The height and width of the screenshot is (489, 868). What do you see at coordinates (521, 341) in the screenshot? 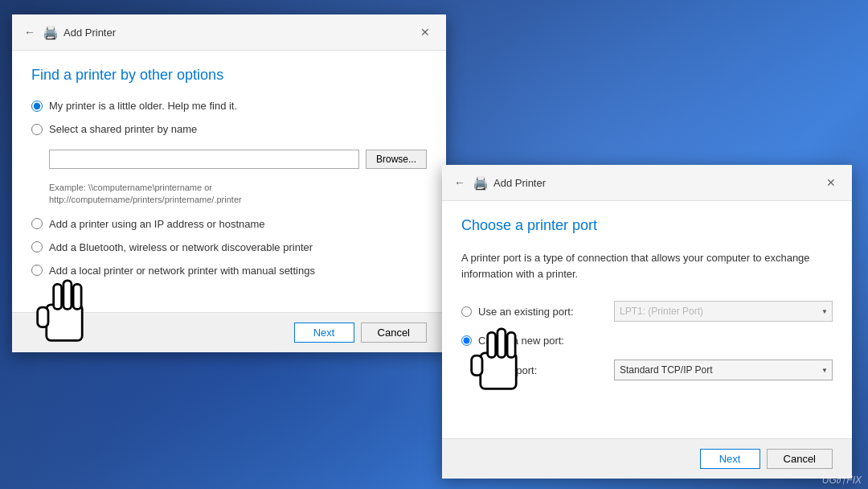
I see `create-new-text: Create a new port:` at bounding box center [521, 341].